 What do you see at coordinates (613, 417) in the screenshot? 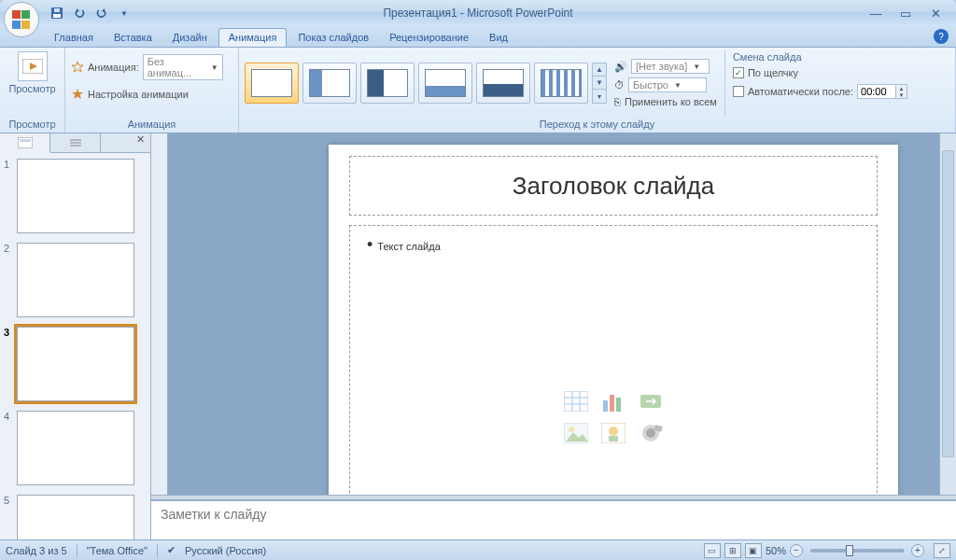
I see `content-placeholder-icons` at bounding box center [613, 417].